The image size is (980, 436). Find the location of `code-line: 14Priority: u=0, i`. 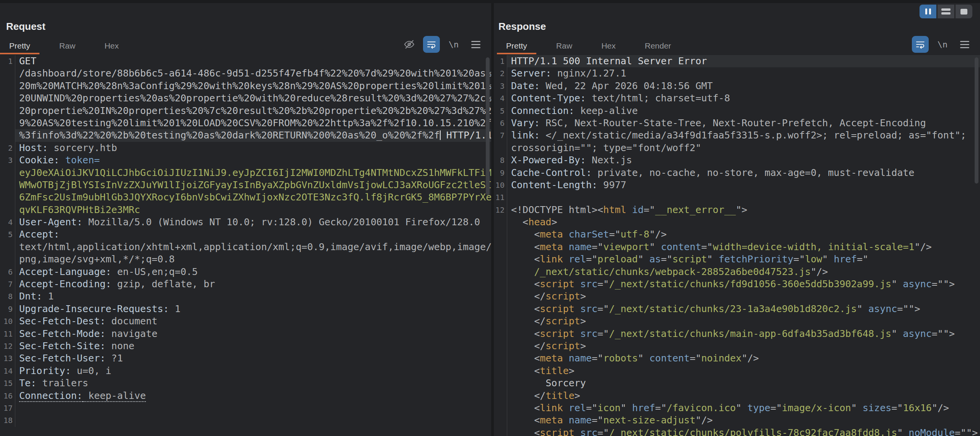

code-line: 14Priority: u=0, i is located at coordinates (246, 371).